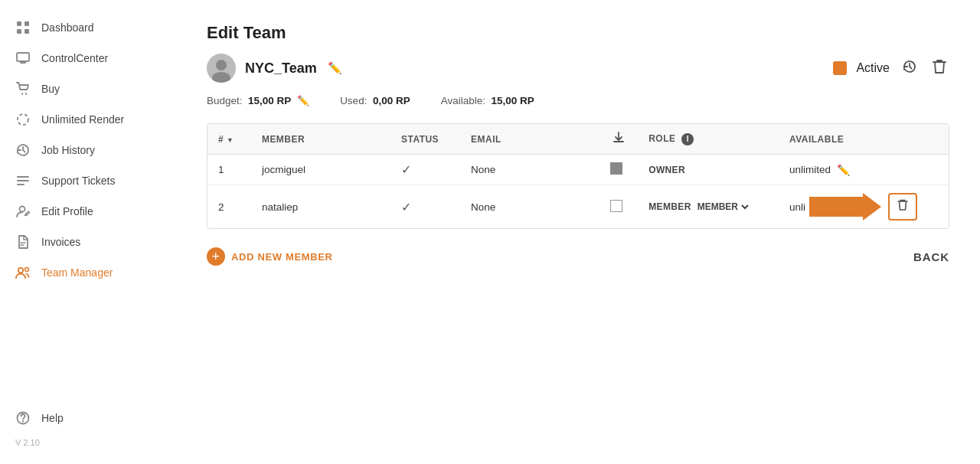  I want to click on table-header-row: # ▼ MEMBER STATUS EMAIL ROLE i AVAILABLE, so click(578, 139).